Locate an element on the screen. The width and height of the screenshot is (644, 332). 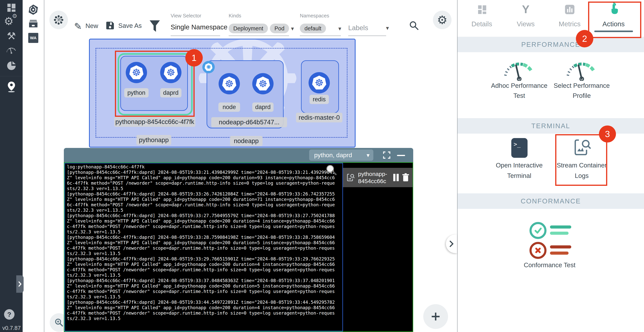
select-performance-profile-gauge-icon is located at coordinates (582, 70).